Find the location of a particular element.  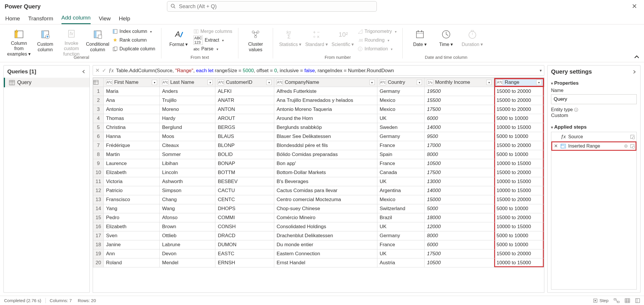

cell: Berglund is located at coordinates (188, 127).